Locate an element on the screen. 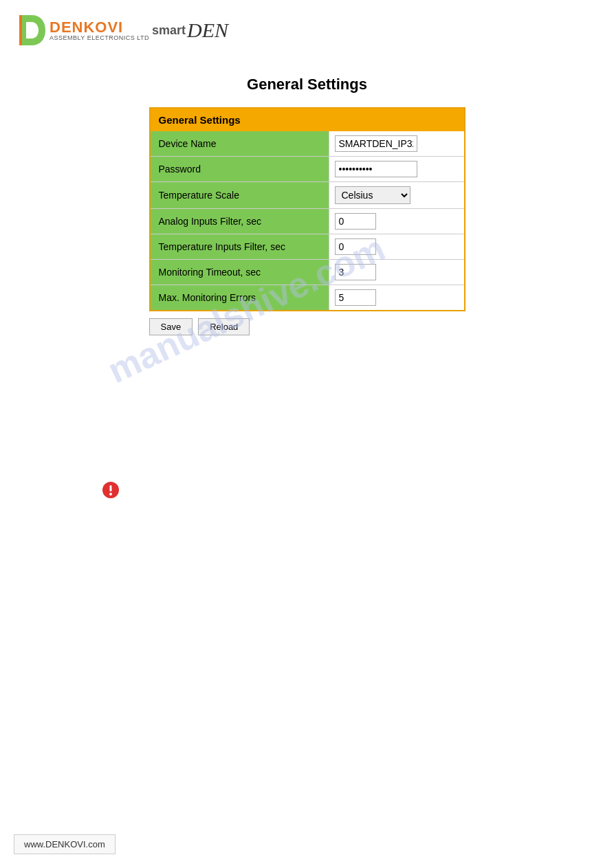 This screenshot has height=868, width=614. table-row: Monitoring Timeout, sec is located at coordinates (307, 272).